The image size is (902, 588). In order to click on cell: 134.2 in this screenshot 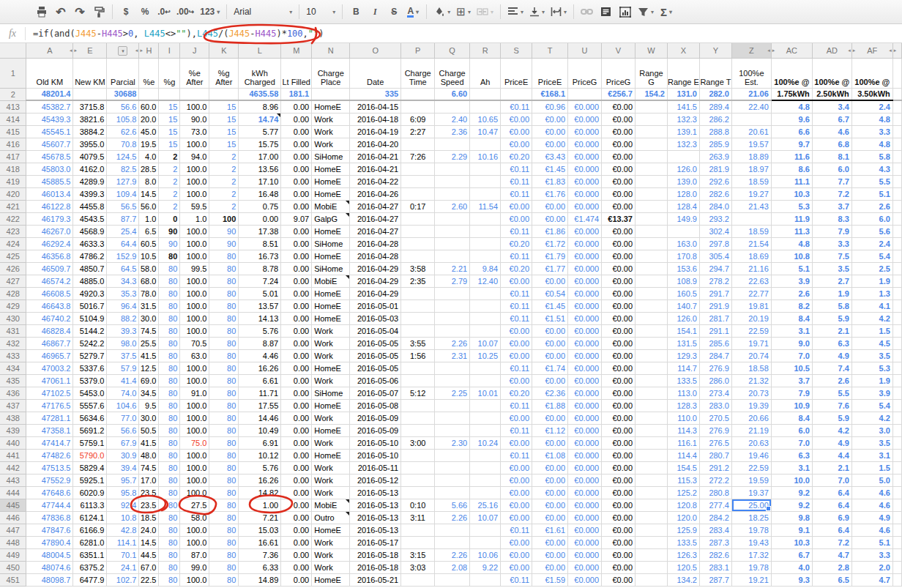, I will do `click(683, 580)`.